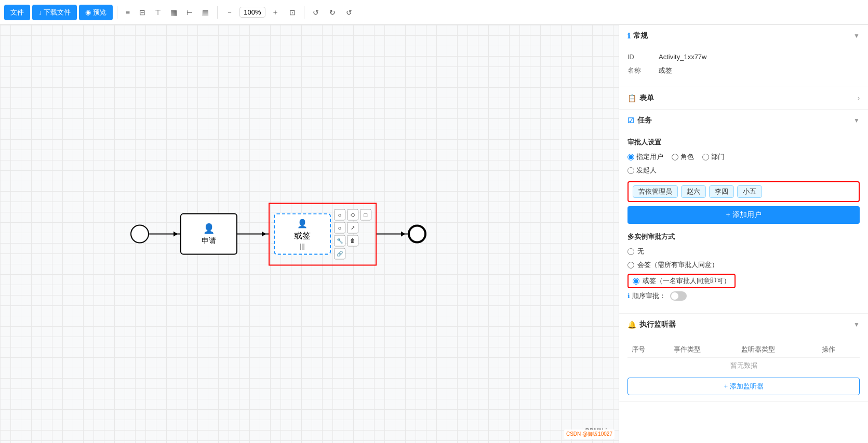 The image size is (868, 443). What do you see at coordinates (316, 12) in the screenshot?
I see `undo-icon: ↺` at bounding box center [316, 12].